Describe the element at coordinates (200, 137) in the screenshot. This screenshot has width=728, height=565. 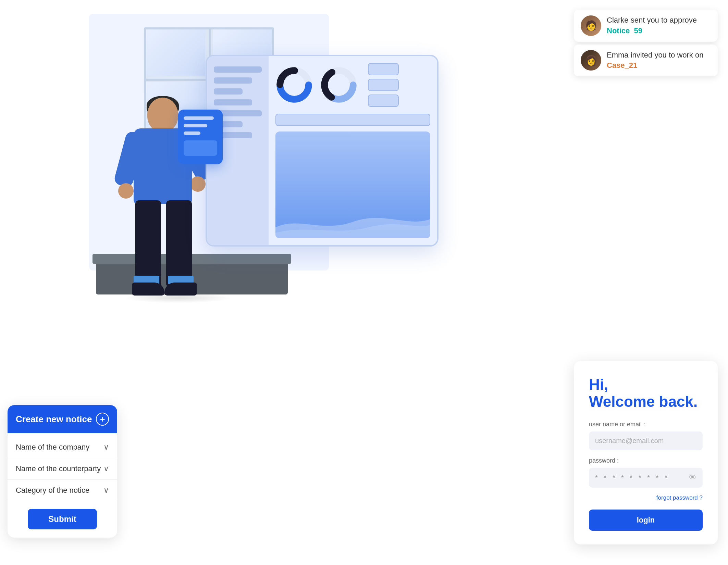
I see `floating-document` at that location.